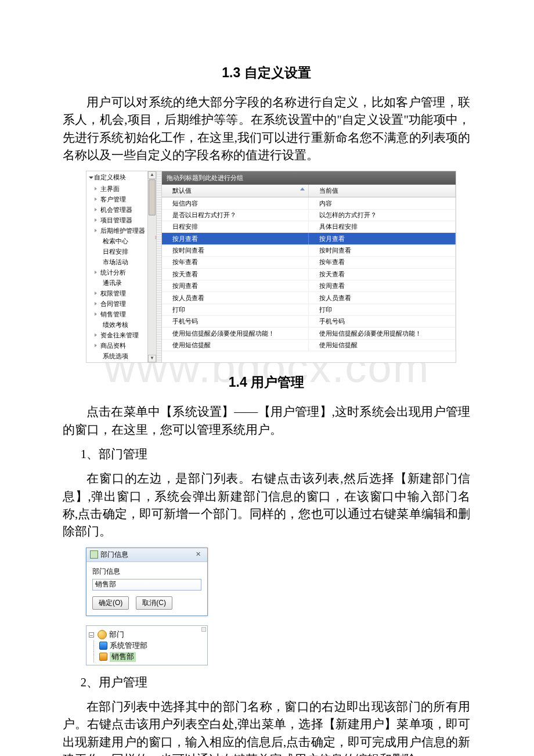 The image size is (534, 756). I want to click on para-1-4b: 在窗口的左边，是部门列表。右键点击该列表,然后选择【新建部门信息】,弹出窗口，系…, so click(266, 505).